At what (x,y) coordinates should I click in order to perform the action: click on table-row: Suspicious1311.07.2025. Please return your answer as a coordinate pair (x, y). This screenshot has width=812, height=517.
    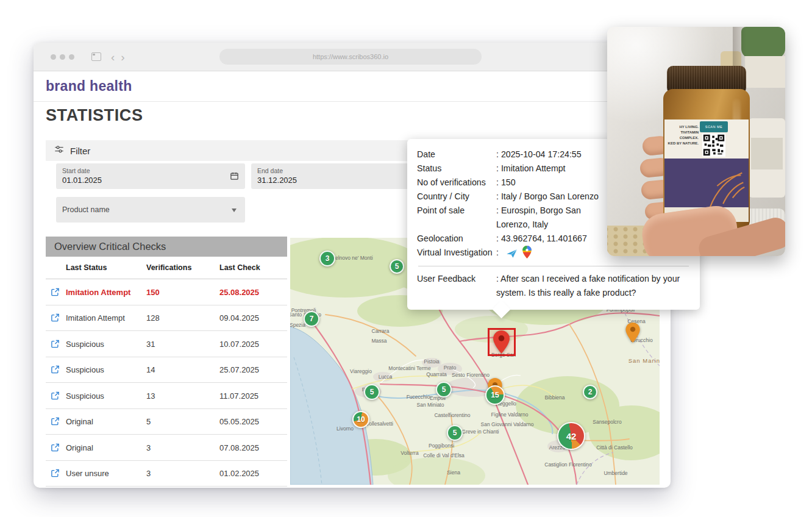
    Looking at the image, I should click on (166, 396).